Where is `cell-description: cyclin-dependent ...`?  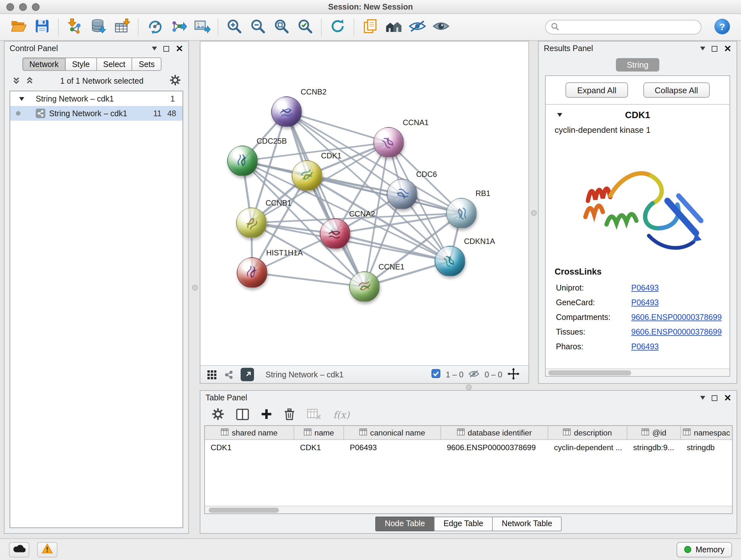
cell-description: cyclin-dependent ... is located at coordinates (588, 447).